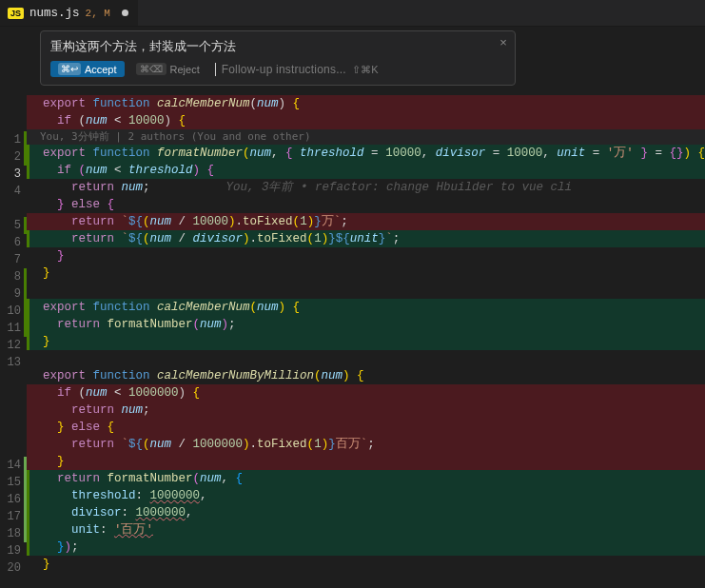  I want to click on line-number: 13, so click(13, 363).